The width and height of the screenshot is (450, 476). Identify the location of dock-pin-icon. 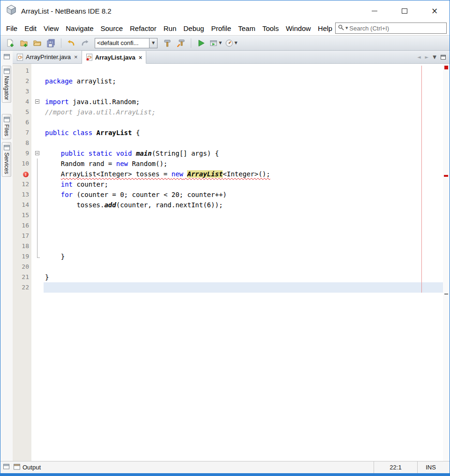
(7, 57).